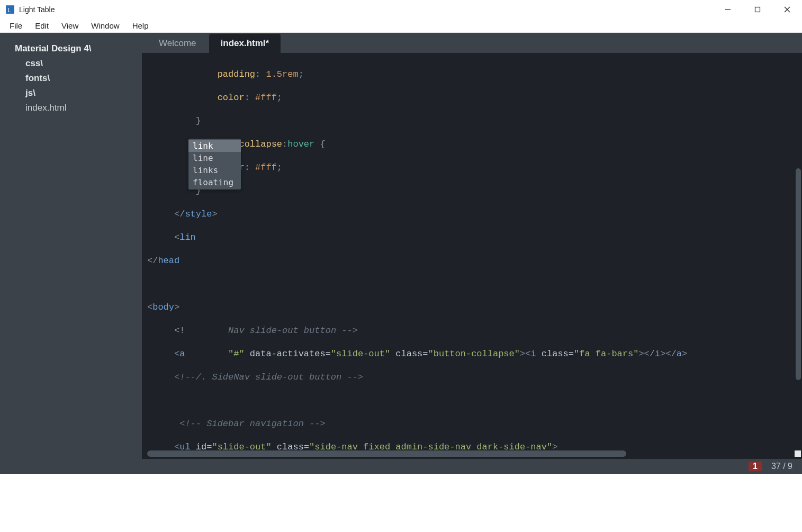  What do you see at coordinates (471, 454) in the screenshot?
I see `horizontal-scrollbar-track` at bounding box center [471, 454].